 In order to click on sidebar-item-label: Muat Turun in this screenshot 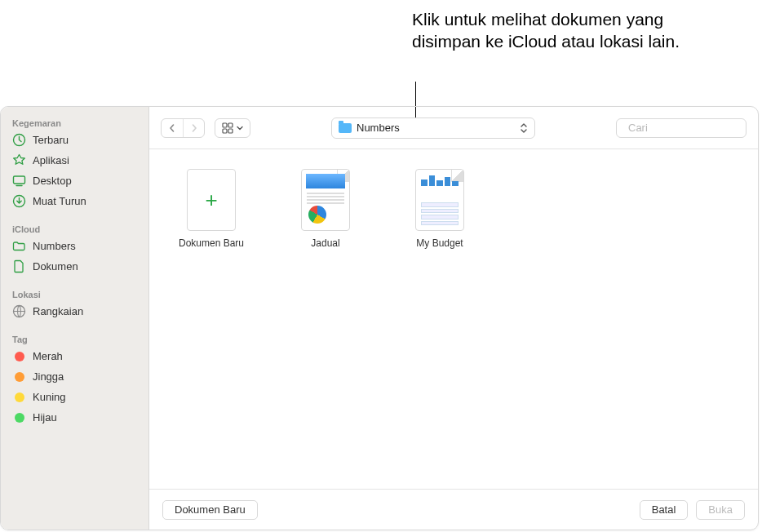, I will do `click(60, 201)`.